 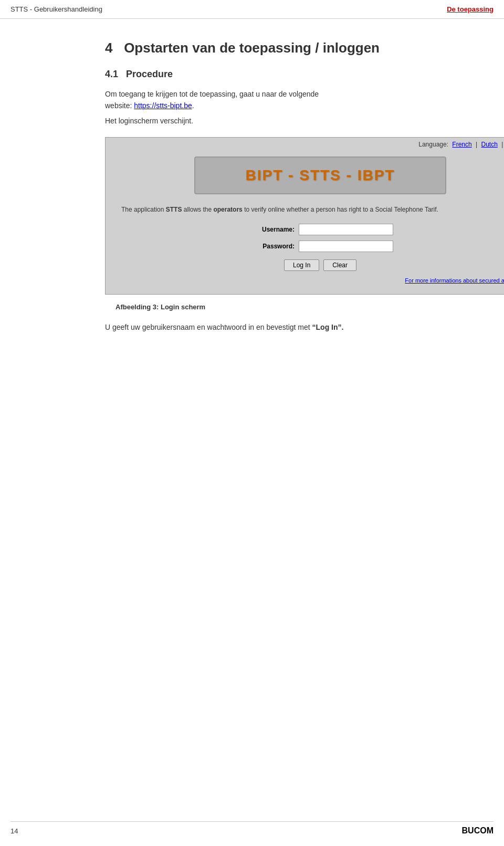 I want to click on username-row: Username:, so click(x=320, y=229).